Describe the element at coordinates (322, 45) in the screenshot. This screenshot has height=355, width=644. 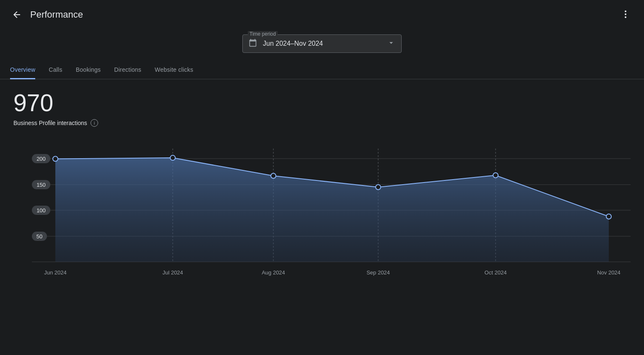
I see `time-period-container: Time period Jun 2024–Nov 2024` at that location.